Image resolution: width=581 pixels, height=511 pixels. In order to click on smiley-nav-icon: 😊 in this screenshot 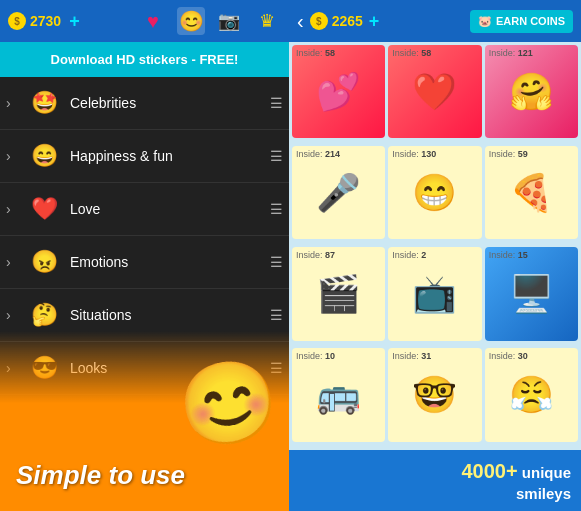, I will do `click(191, 21)`.